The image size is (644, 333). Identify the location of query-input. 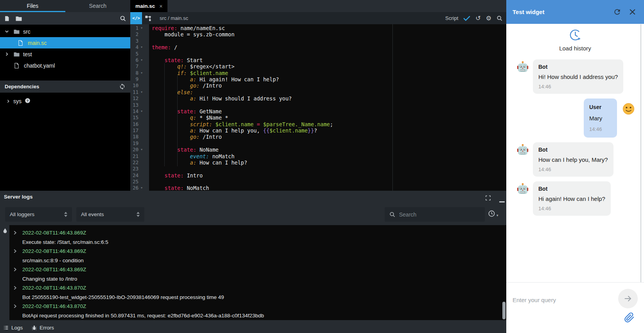
(561, 300).